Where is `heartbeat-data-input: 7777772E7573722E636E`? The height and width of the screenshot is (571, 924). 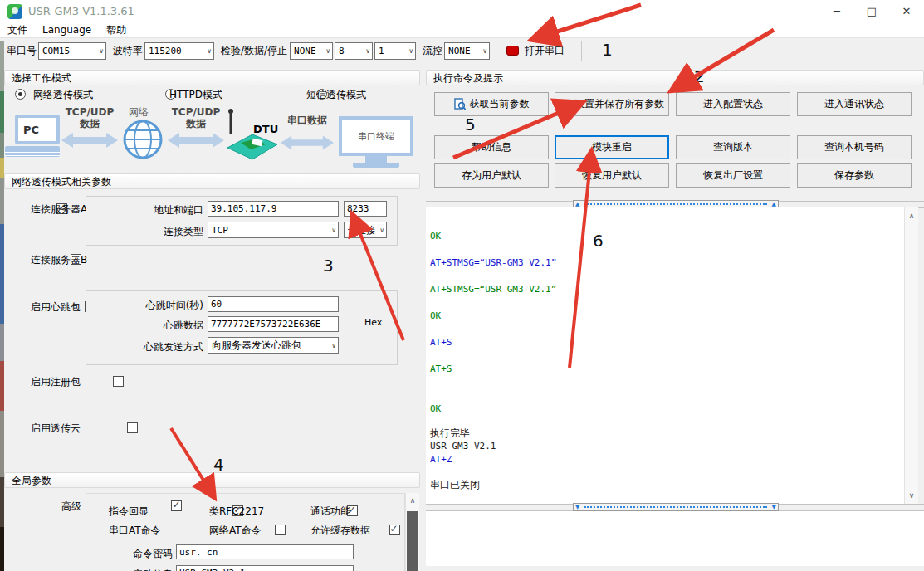 heartbeat-data-input: 7777772E7573722E636E is located at coordinates (273, 324).